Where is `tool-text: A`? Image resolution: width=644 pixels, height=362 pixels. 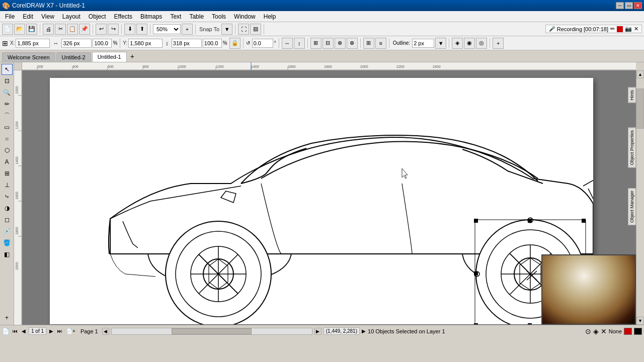
tool-text: A is located at coordinates (7, 162).